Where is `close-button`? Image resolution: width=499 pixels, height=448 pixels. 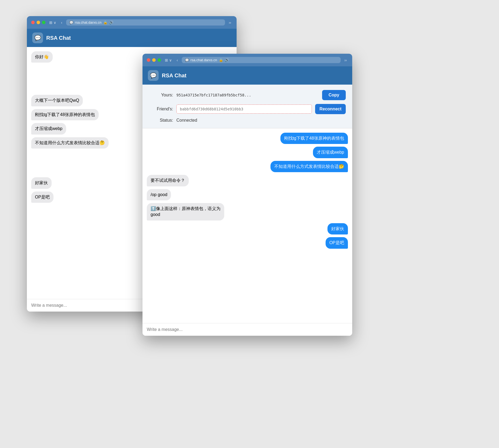
close-button is located at coordinates (33, 23).